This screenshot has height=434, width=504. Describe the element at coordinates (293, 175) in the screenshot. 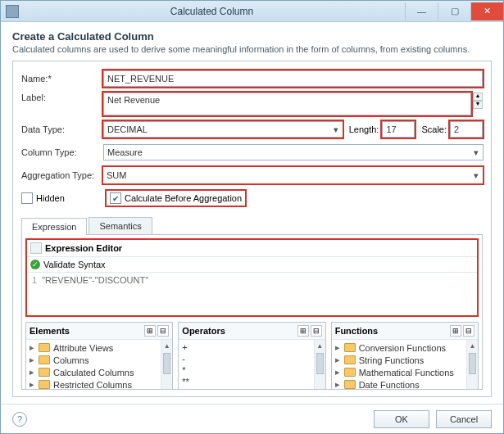

I see `aggtype-select` at that location.